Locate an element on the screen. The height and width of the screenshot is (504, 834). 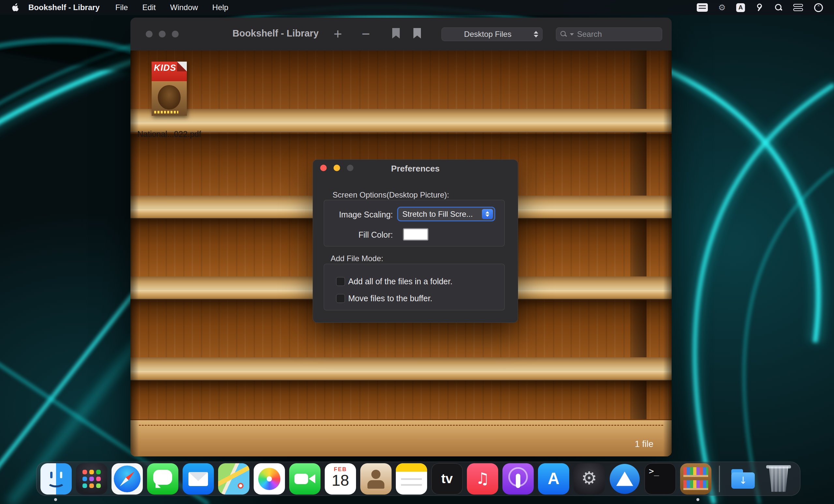
image-scaling-label: Image Scaling: is located at coordinates (358, 215).